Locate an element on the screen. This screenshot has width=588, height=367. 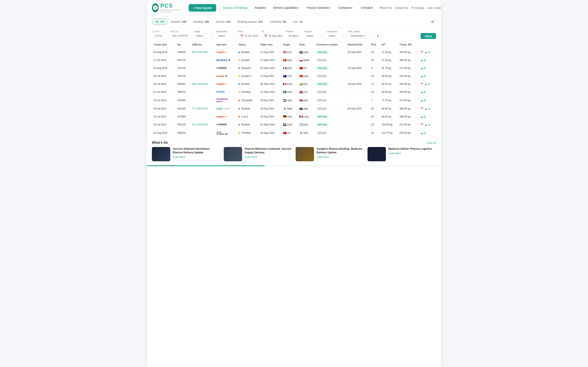
filter-to-date: 📅 30 Sep 2024 is located at coordinates (273, 36).